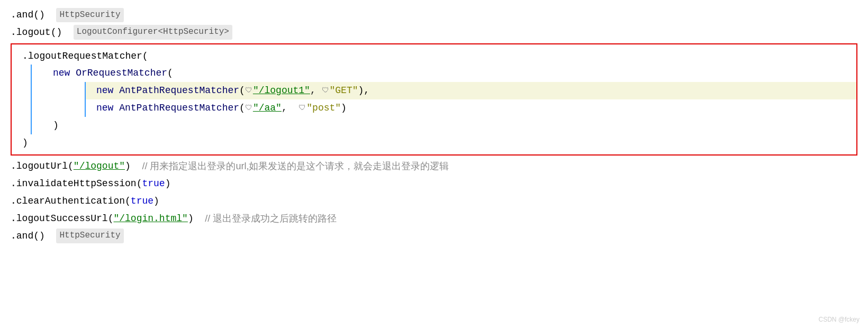 The image size is (868, 329). I want to click on comment-logoutUrl: // 用来指定退出登录的url,如果发送的是这个请求，就会走退出登录的逻辑, so click(295, 166).